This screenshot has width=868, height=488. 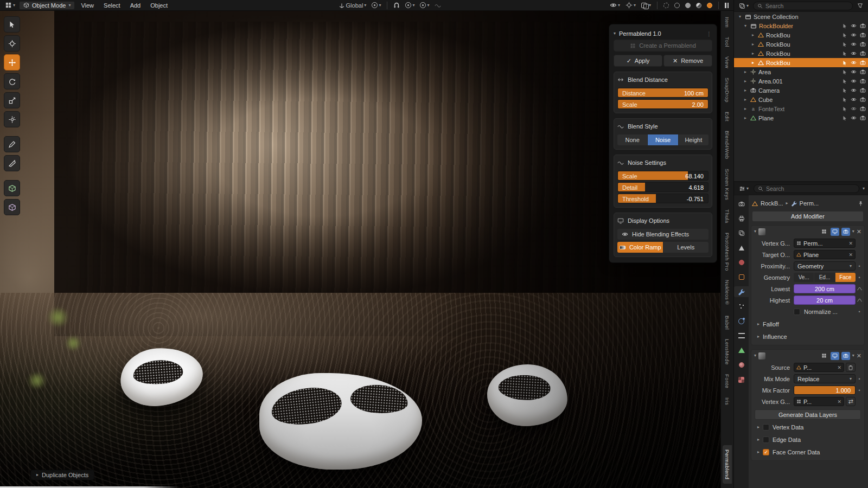 I want to click on gizmos-dropdown: ▾, so click(x=630, y=5).